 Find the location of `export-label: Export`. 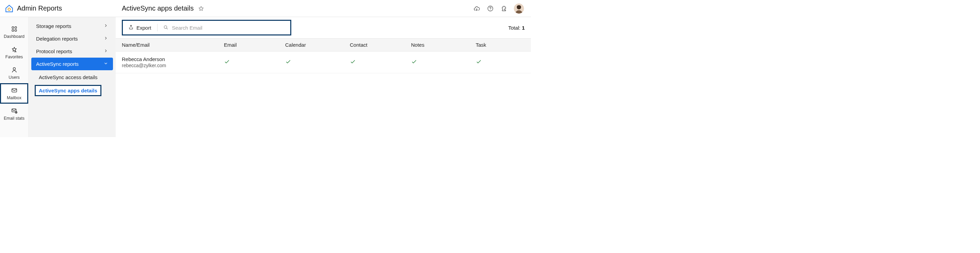

export-label: Export is located at coordinates (144, 28).